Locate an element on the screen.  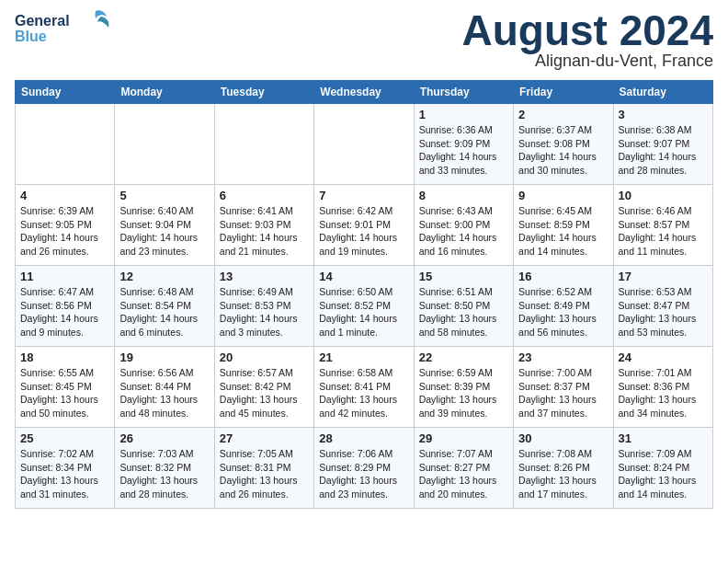
logo-svg: General Blue is located at coordinates (65, 28).